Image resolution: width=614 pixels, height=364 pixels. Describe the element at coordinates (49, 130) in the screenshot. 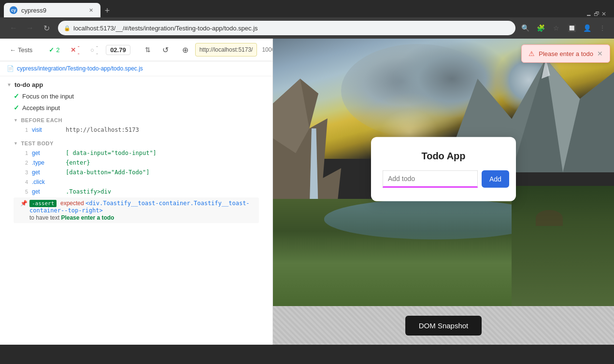

I see `cmd-name-visit: visit` at that location.